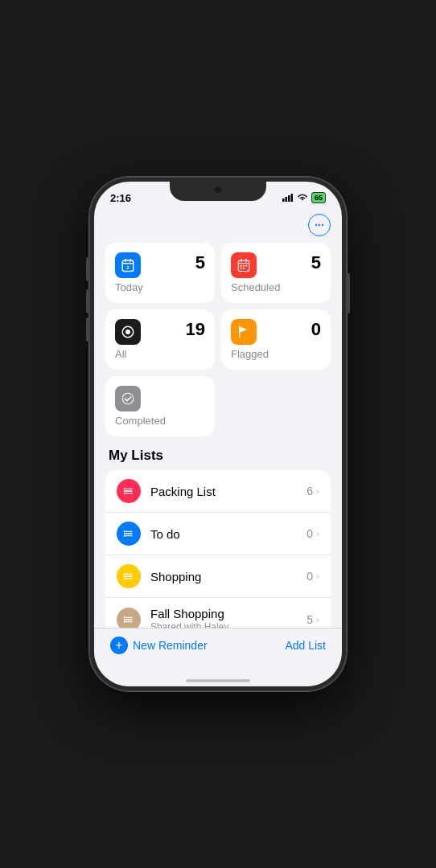  Describe the element at coordinates (218, 577) in the screenshot. I see `list-item-shopping: Shopping 0 ›` at that location.